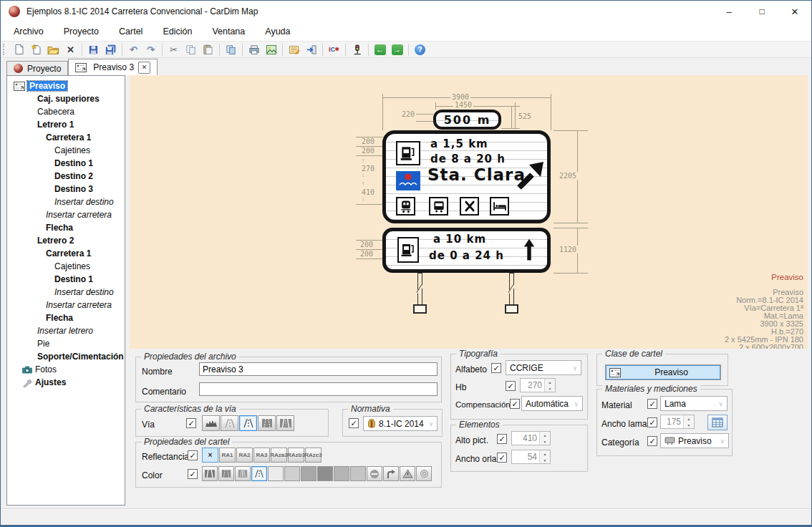 Image resolution: width=812 pixels, height=527 pixels. I want to click on tree-item-carretera-1: Carretera 1, so click(66, 137).